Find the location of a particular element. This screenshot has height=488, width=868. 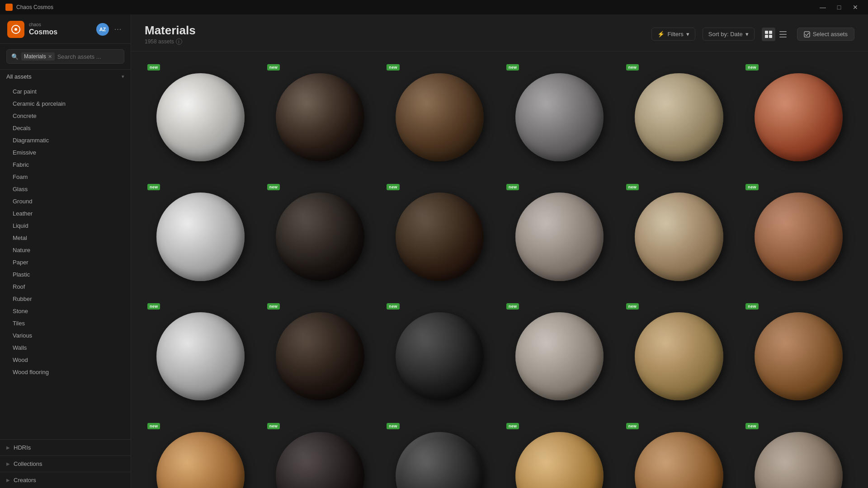

category-item-rubber: Rubber is located at coordinates (65, 299).